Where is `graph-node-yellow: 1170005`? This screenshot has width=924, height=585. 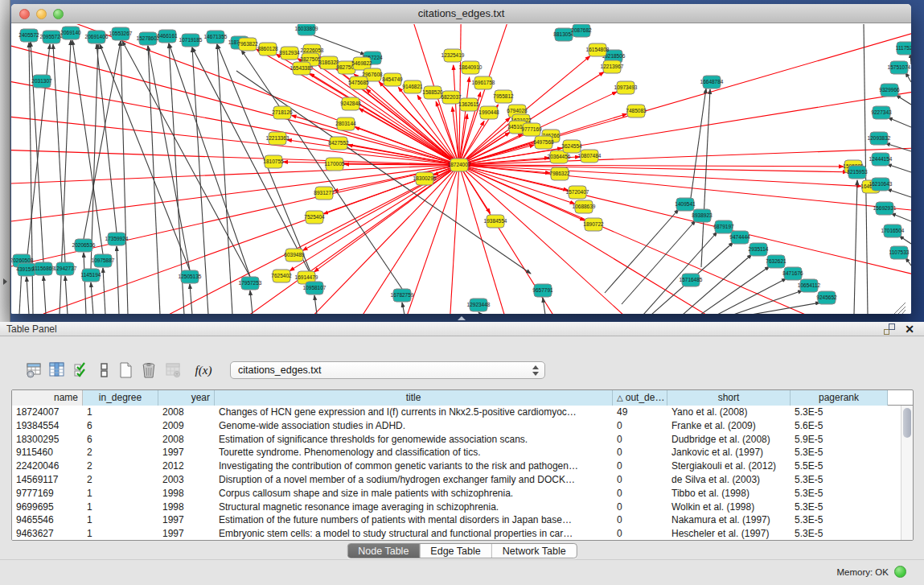 graph-node-yellow: 1170005 is located at coordinates (335, 164).